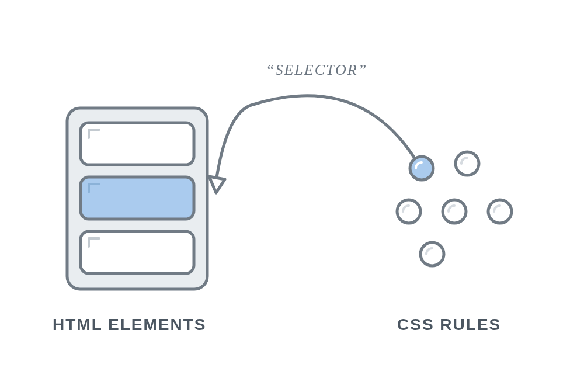 This screenshot has width=584, height=392. What do you see at coordinates (449, 325) in the screenshot?
I see `css-rules-label: CSS RULES` at bounding box center [449, 325].